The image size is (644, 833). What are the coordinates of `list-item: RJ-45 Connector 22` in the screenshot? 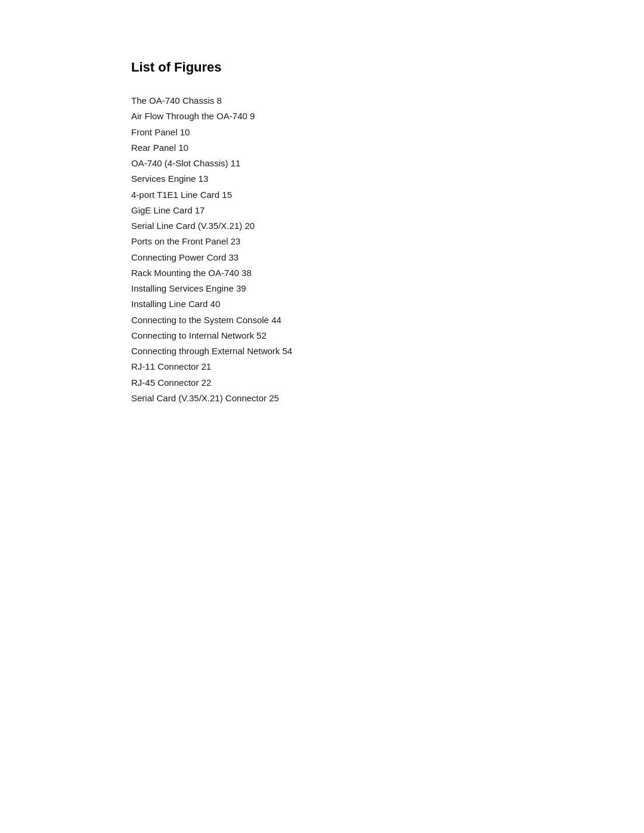 It's located at (322, 383).